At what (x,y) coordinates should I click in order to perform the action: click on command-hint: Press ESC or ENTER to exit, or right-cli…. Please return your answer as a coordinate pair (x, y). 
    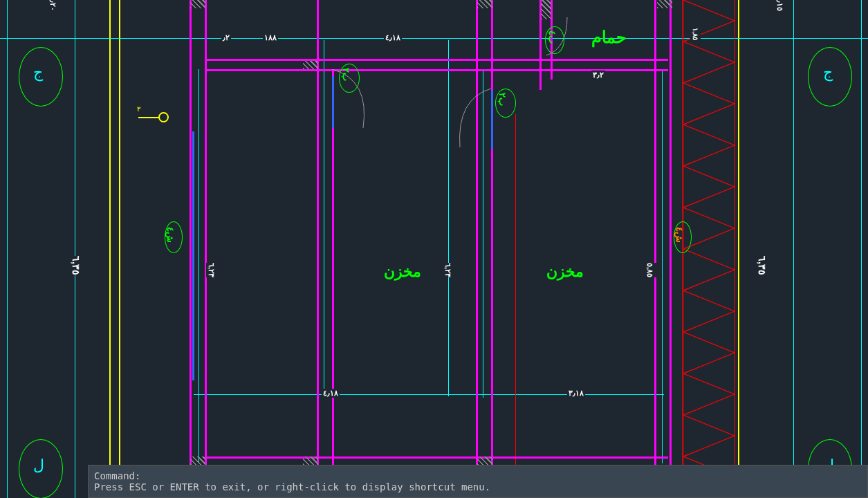
    Looking at the image, I should click on (478, 487).